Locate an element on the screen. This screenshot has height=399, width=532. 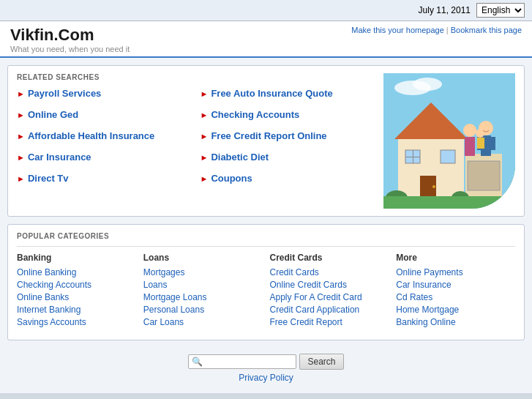
search-input-wrap: 🔍 is located at coordinates (242, 362).